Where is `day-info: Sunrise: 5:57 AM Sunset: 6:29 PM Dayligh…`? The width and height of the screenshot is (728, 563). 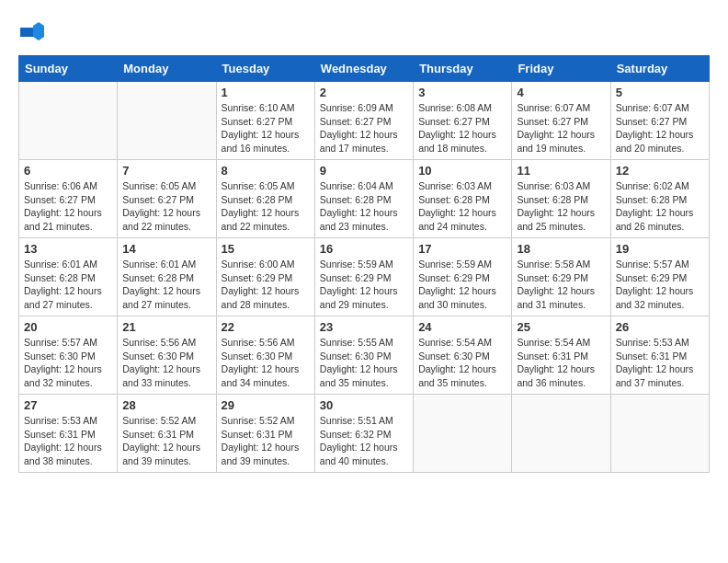
day-info: Sunrise: 5:57 AM Sunset: 6:29 PM Dayligh… is located at coordinates (660, 285).